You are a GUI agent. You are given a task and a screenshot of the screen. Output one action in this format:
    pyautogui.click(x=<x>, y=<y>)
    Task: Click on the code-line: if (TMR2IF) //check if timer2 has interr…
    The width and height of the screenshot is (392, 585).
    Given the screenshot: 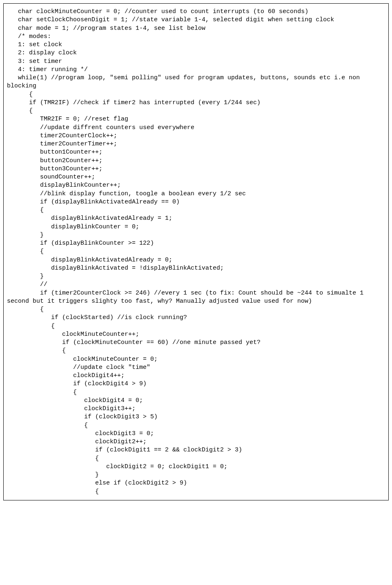 What is the action you would take?
    pyautogui.click(x=196, y=103)
    